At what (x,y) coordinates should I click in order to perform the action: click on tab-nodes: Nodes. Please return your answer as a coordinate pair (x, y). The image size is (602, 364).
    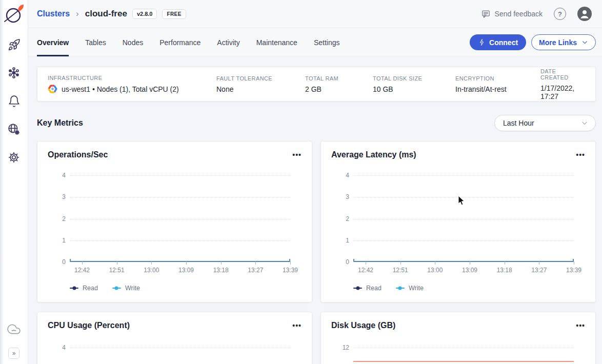
    Looking at the image, I should click on (133, 42).